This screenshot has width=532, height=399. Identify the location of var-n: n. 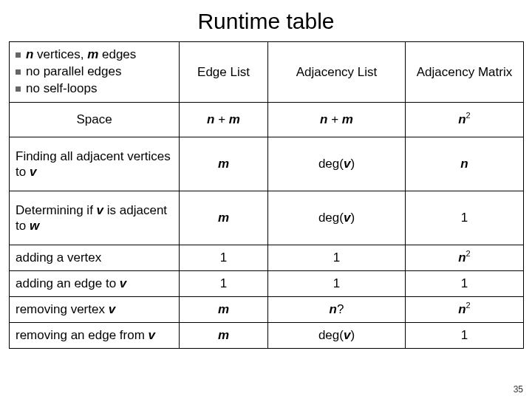
(30, 55).